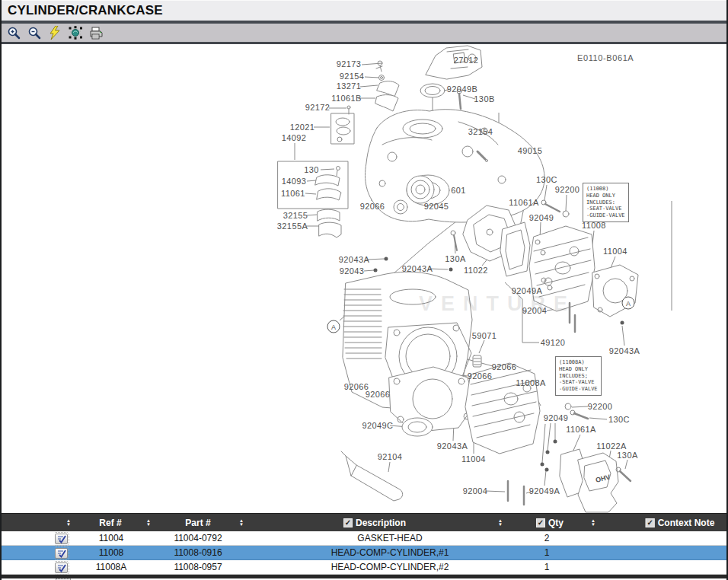  Describe the element at coordinates (75, 33) in the screenshot. I see `hotspot-select-button` at that location.